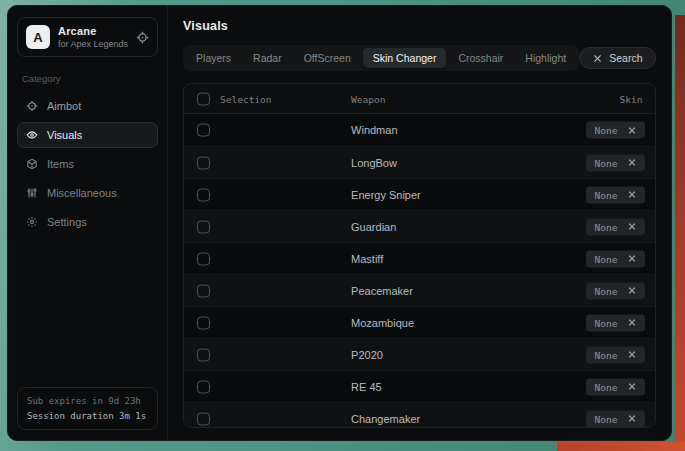 Image resolution: width=685 pixels, height=451 pixels. What do you see at coordinates (88, 106) in the screenshot?
I see `sidebar-item-aimbot: Aimbot` at bounding box center [88, 106].